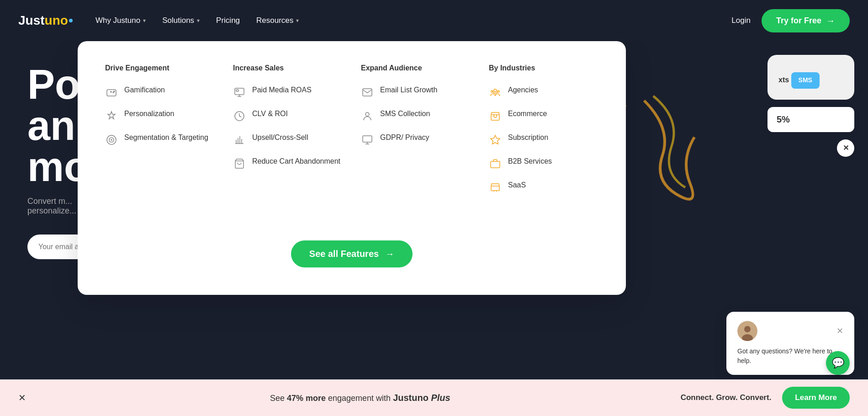  What do you see at coordinates (816, 398) in the screenshot?
I see `learn-more-button: Learn More` at bounding box center [816, 398].